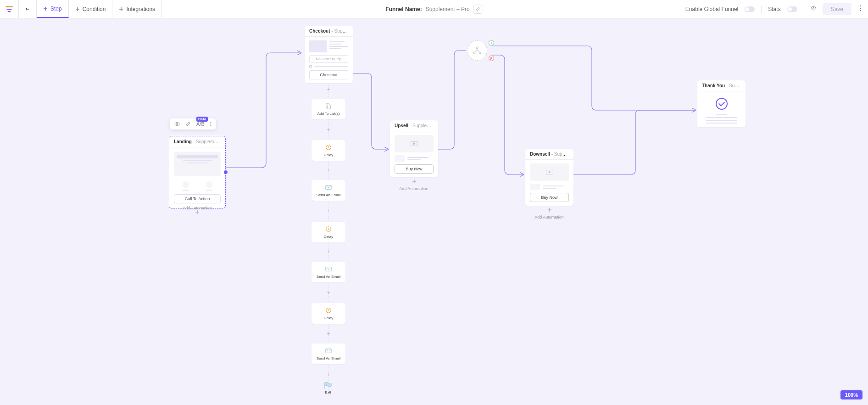 Image resolution: width=868 pixels, height=405 pixels. What do you see at coordinates (200, 124) in the screenshot?
I see `toolbar-ab-button: Beta A/B` at bounding box center [200, 124].